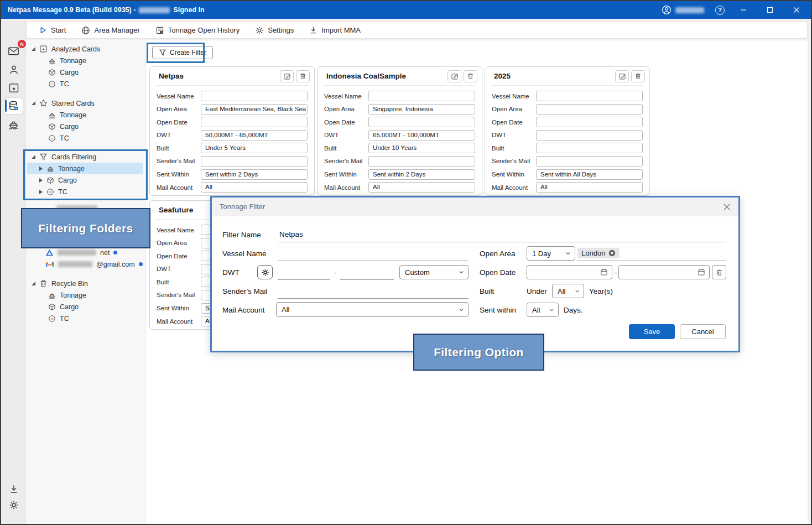  Describe the element at coordinates (13, 124) in the screenshot. I see `ship-icon` at that location.